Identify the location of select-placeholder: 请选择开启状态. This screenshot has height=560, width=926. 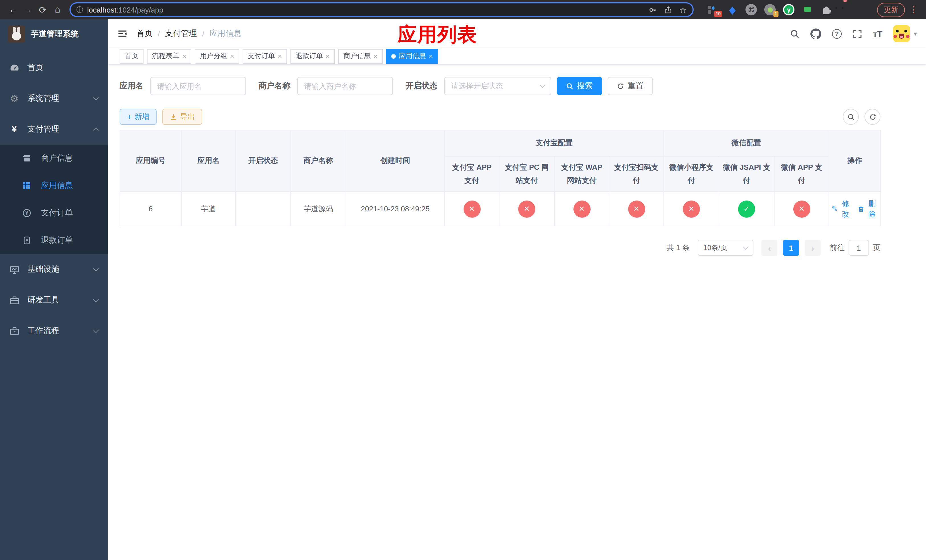
(477, 86).